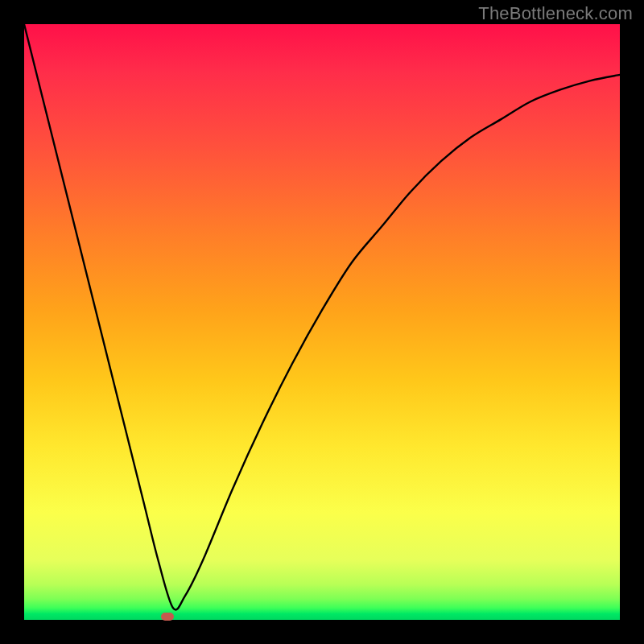  What do you see at coordinates (167, 617) in the screenshot?
I see `minimum-marker` at bounding box center [167, 617].